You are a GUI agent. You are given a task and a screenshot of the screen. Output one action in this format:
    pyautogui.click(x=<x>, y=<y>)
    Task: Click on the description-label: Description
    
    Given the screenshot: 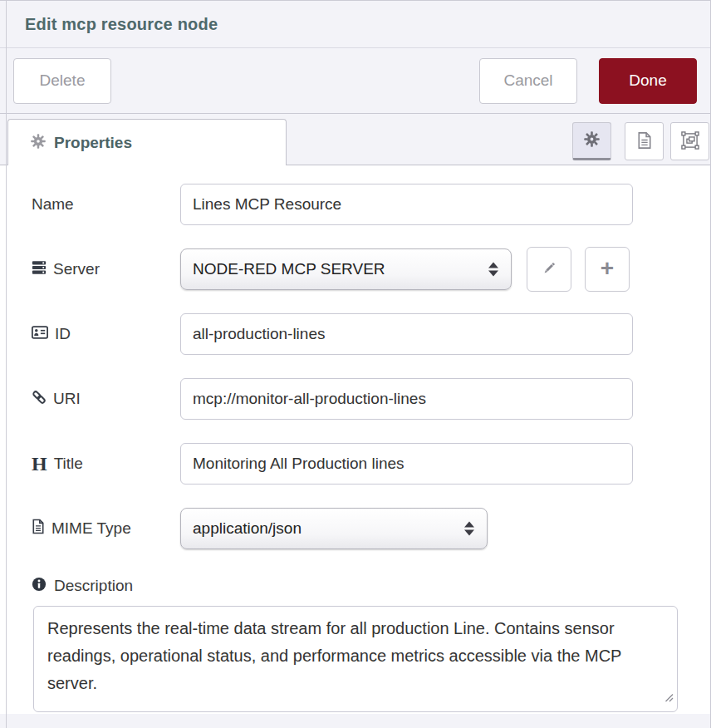 What is the action you would take?
    pyautogui.click(x=370, y=586)
    